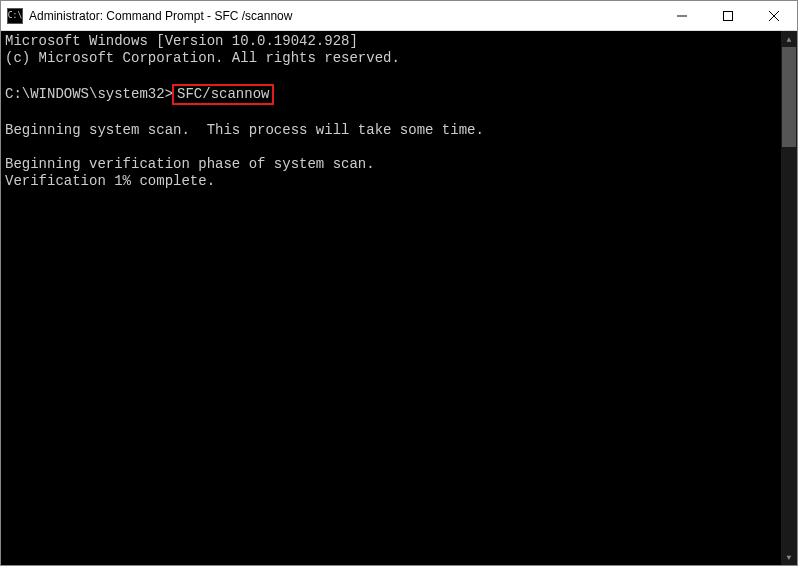 Image resolution: width=798 pixels, height=566 pixels. What do you see at coordinates (15, 16) in the screenshot?
I see `cmd-icon: C:\` at bounding box center [15, 16].